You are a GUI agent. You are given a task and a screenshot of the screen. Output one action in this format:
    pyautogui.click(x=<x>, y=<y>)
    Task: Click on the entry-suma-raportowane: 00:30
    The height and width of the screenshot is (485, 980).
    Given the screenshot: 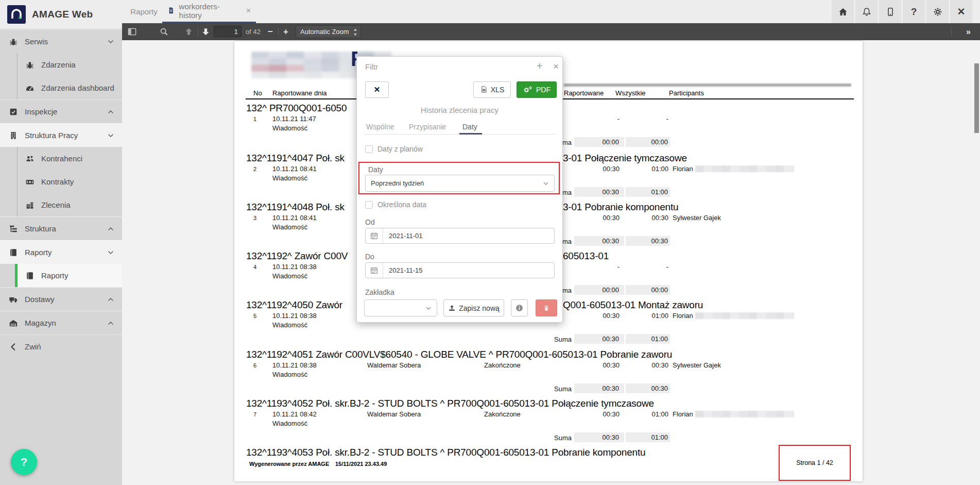 What is the action you would take?
    pyautogui.click(x=599, y=389)
    